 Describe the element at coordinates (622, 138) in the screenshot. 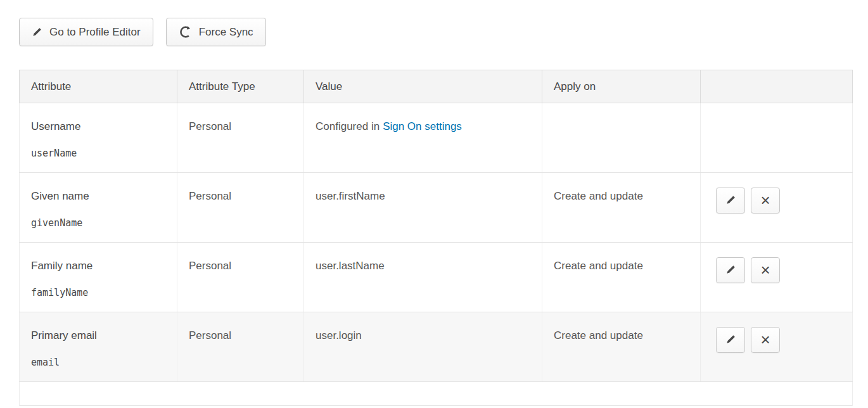

I see `apply-on` at that location.